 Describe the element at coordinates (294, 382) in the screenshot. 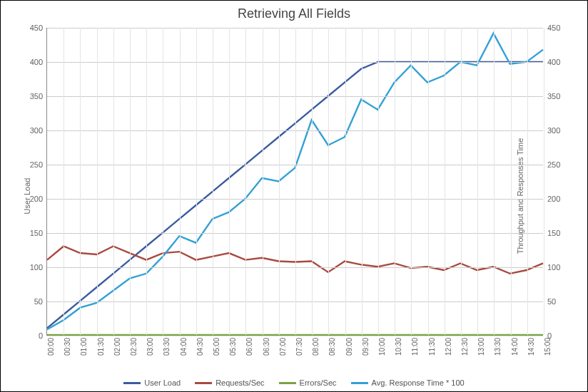

I see `legend: User LoadRequests/SecErrors/SecAvg. Resp…` at that location.